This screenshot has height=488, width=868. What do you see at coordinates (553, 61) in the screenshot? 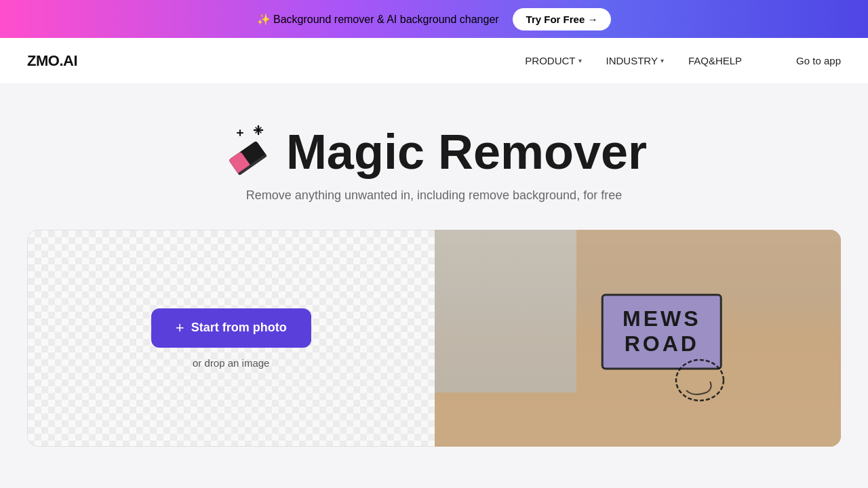
I see `nav-product: PRODUCT ▾` at bounding box center [553, 61].